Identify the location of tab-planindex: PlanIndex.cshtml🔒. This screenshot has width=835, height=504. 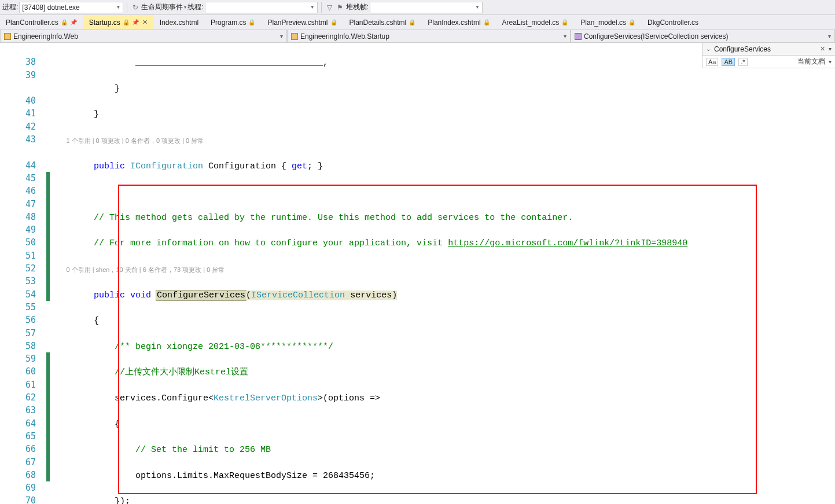
(459, 22).